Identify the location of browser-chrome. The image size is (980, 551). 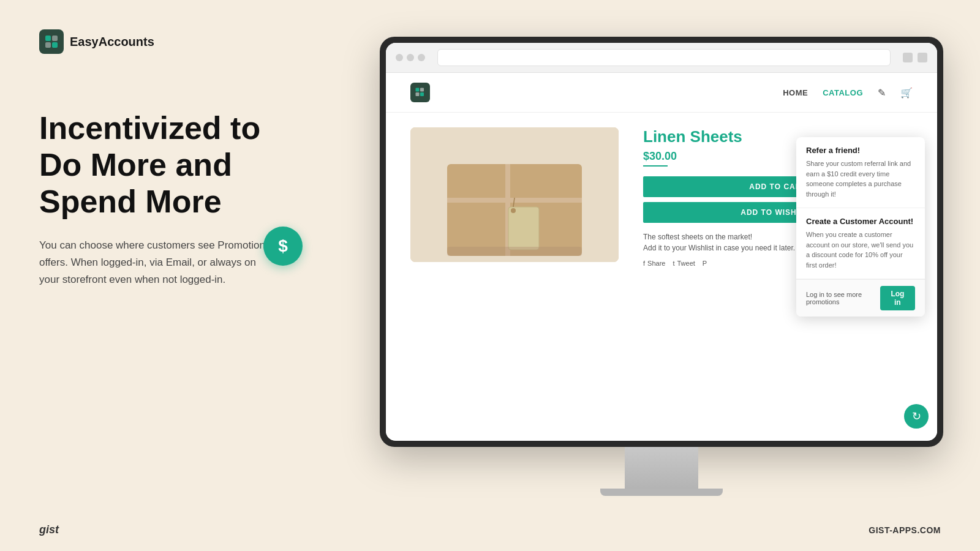
(662, 58).